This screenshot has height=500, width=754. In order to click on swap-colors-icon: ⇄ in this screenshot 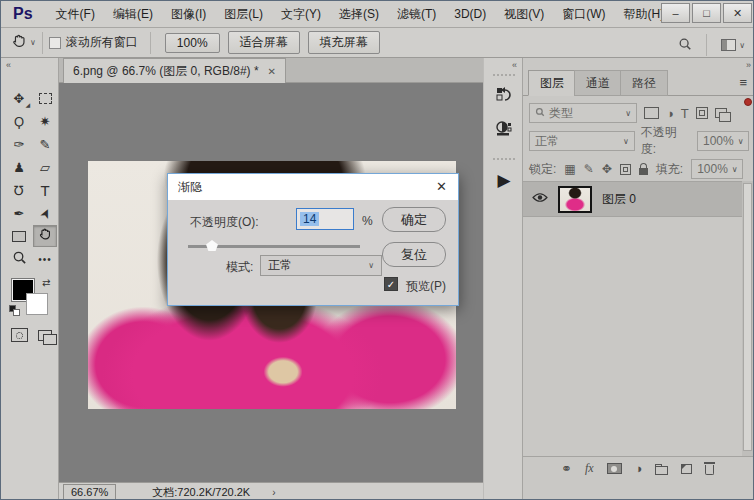, I will do `click(46, 282)`.